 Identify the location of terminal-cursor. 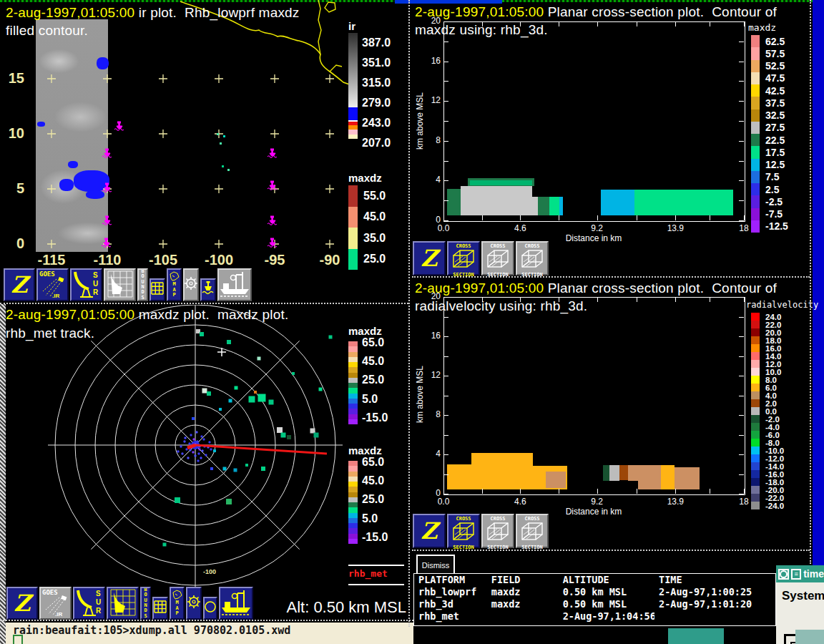
(18, 640).